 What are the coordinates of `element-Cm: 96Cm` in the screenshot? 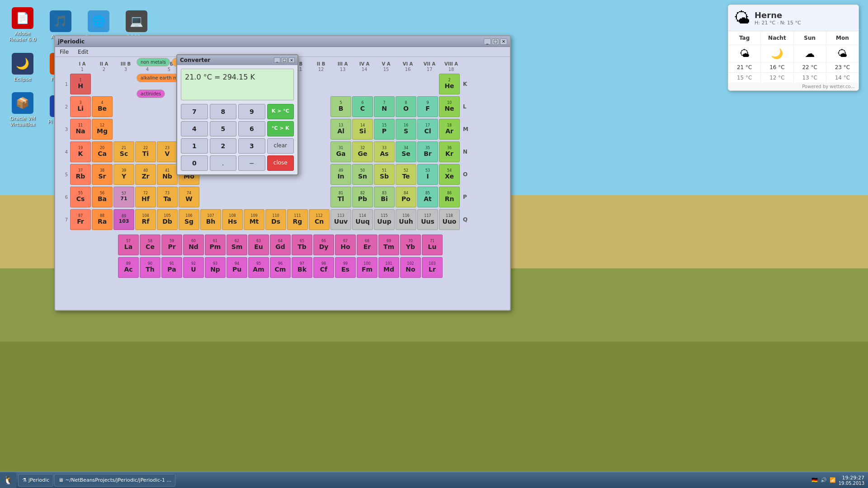 It's located at (280, 267).